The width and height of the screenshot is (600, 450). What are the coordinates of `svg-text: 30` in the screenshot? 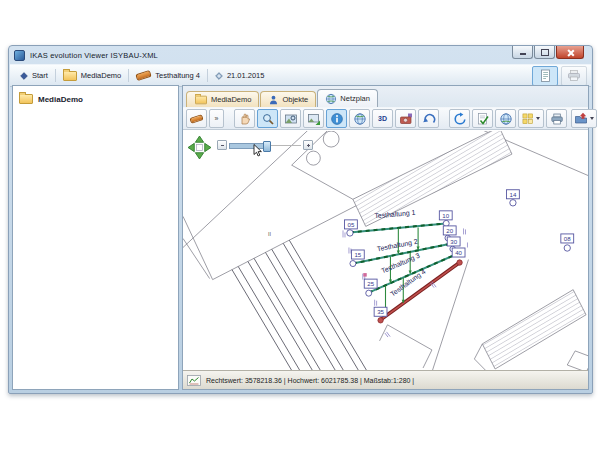 It's located at (454, 242).